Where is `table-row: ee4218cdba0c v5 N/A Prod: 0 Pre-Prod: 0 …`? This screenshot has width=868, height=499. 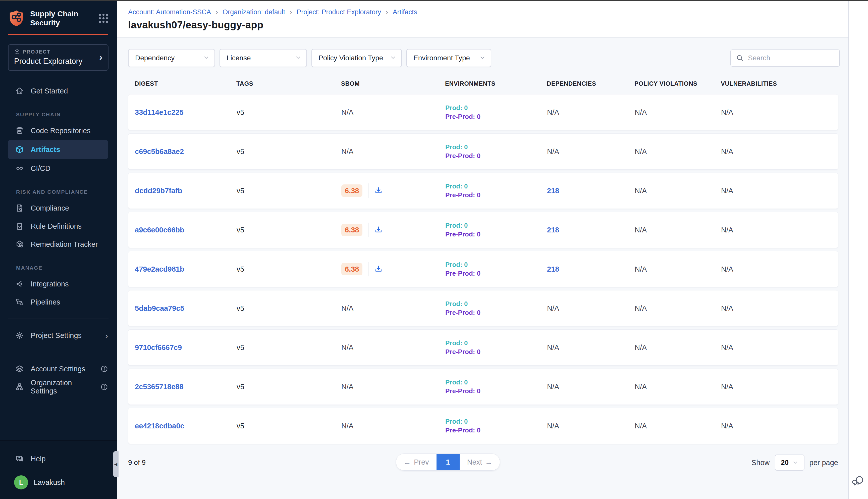 table-row: ee4218cdba0c v5 N/A Prod: 0 Pre-Prod: 0 … is located at coordinates (483, 426).